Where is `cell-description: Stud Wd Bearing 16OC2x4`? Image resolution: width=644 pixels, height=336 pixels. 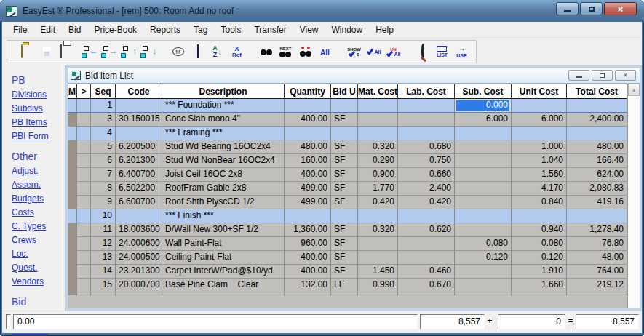 cell-description: Stud Wd Bearing 16OC2x4 is located at coordinates (223, 147).